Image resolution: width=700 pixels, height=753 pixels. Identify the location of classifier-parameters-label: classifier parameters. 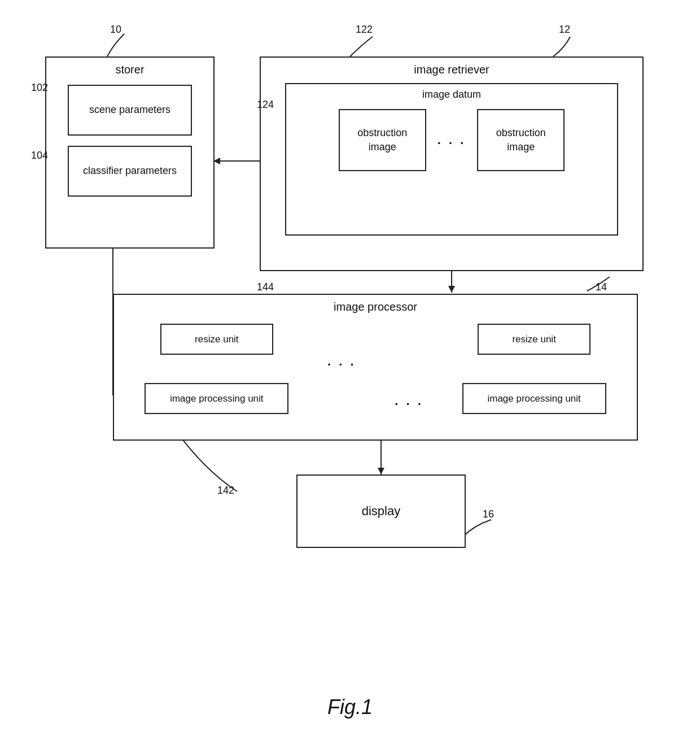
(130, 171).